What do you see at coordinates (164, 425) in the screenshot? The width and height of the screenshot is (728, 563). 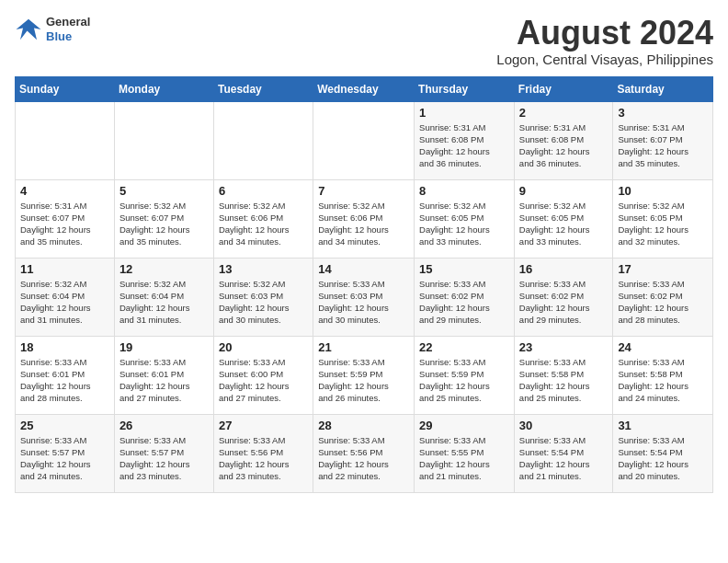 I see `day-number: 26` at bounding box center [164, 425].